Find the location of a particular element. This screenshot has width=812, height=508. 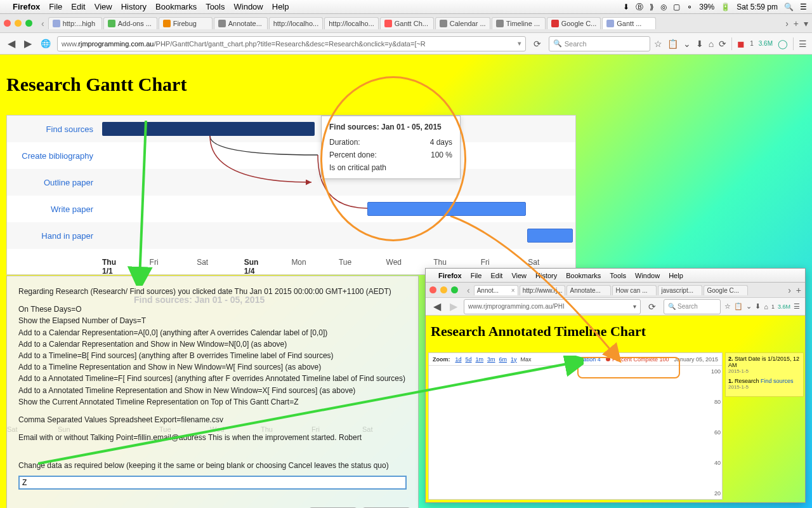

gantt-row-create-bibliography: Create bibliography is located at coordinates (291, 156).